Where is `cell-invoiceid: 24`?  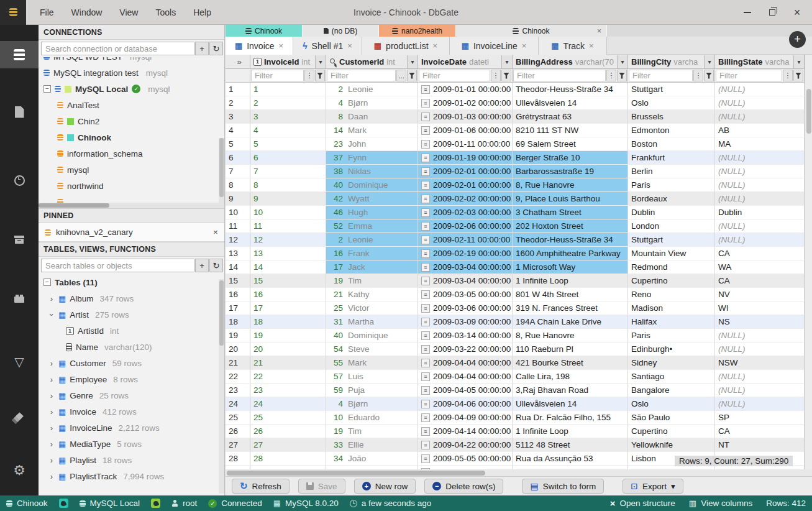 cell-invoiceid: 24 is located at coordinates (288, 404).